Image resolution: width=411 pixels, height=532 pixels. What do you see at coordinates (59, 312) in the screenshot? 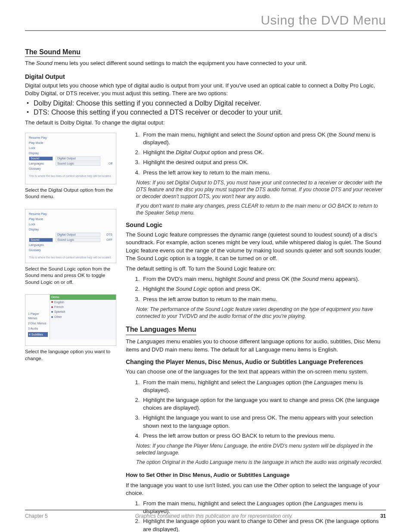
I see `text: Spanish` at bounding box center [59, 312].